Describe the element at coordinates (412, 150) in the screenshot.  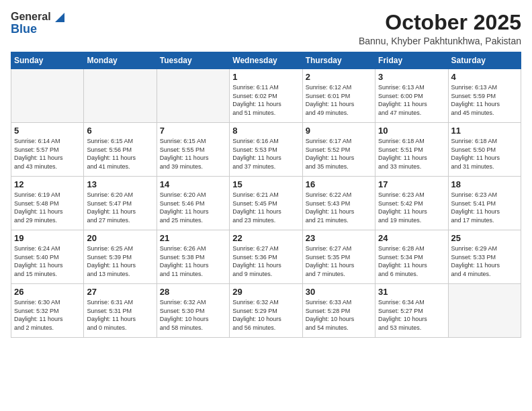
I see `calendar-cell: 10Sunrise: 6:18 AM Sunset: 5:51 PM Dayli…` at that location.